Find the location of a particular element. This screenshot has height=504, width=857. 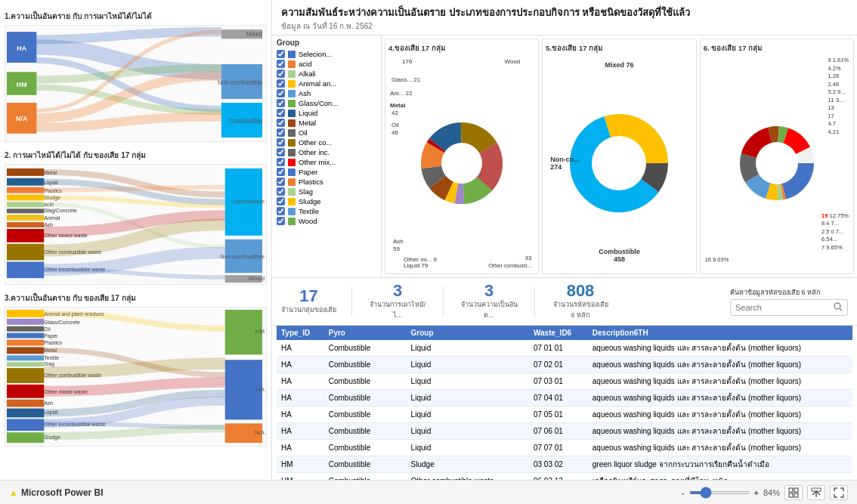

group-item-5: Glass/Con... is located at coordinates (326, 103).